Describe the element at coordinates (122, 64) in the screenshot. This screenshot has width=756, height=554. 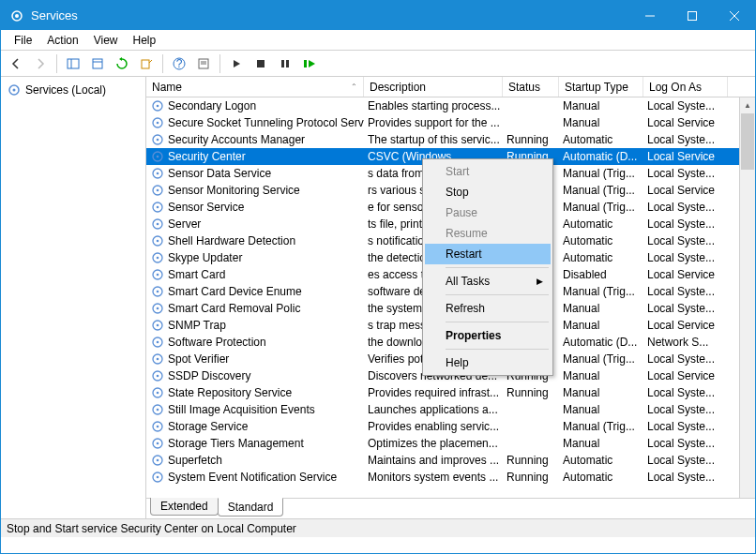
I see `refresh-button` at that location.